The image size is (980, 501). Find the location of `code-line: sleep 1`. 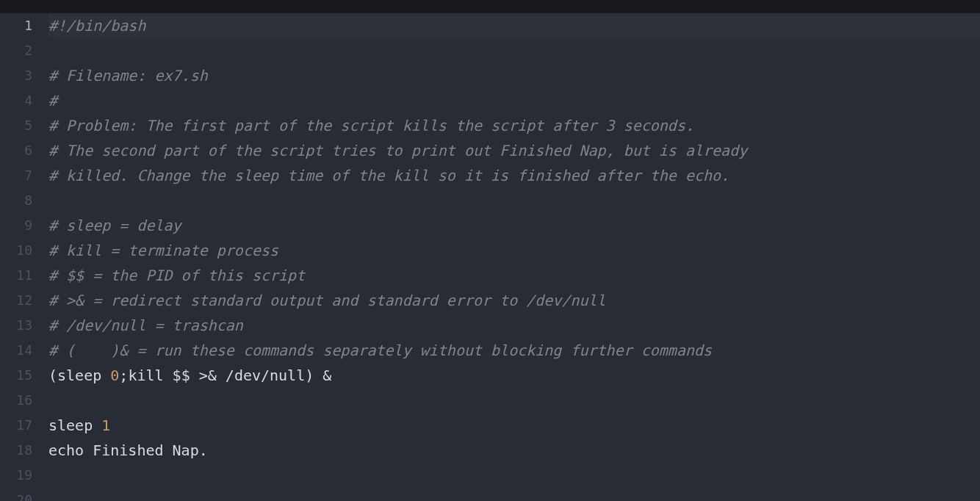

code-line: sleep 1 is located at coordinates (514, 425).